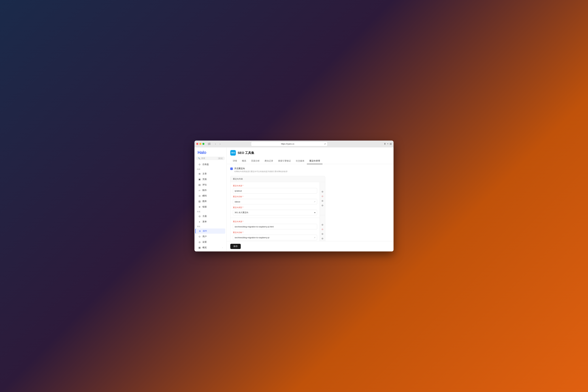  What do you see at coordinates (300, 161) in the screenshot?
I see `tab-social-media: 社交媒体` at bounding box center [300, 161].